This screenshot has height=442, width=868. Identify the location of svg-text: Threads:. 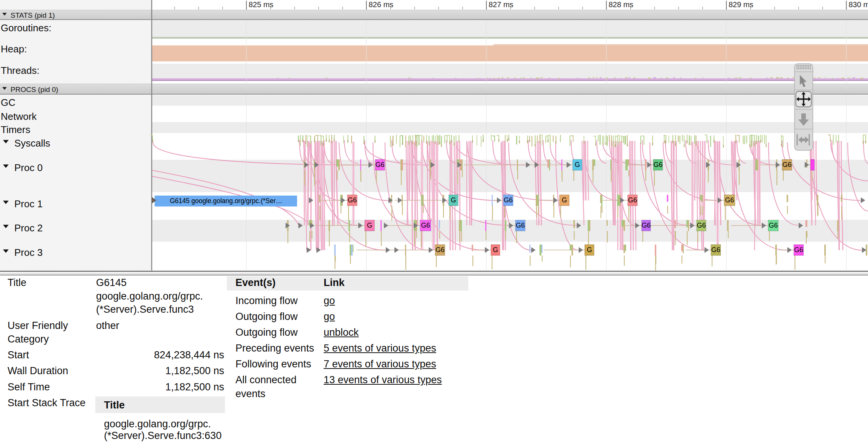
(20, 70).